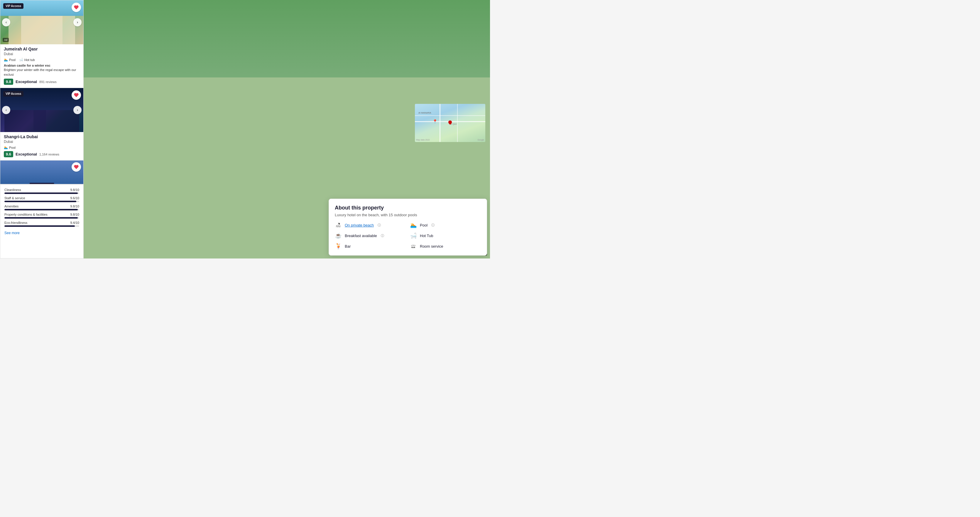  I want to click on hotel-card-3-image, so click(42, 172).